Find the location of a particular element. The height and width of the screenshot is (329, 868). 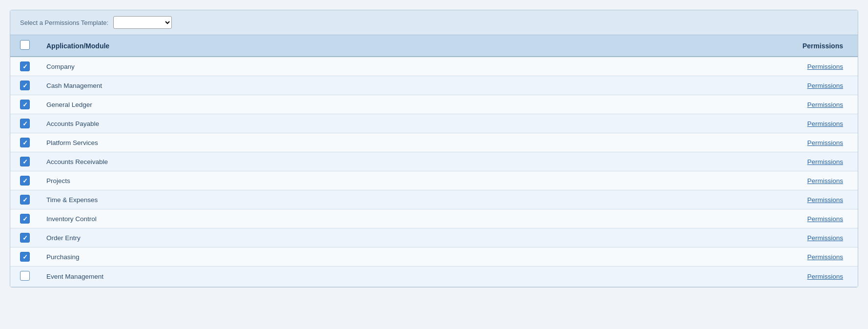

checkbox-cell-time-expenses: ✓ is located at coordinates (25, 200).